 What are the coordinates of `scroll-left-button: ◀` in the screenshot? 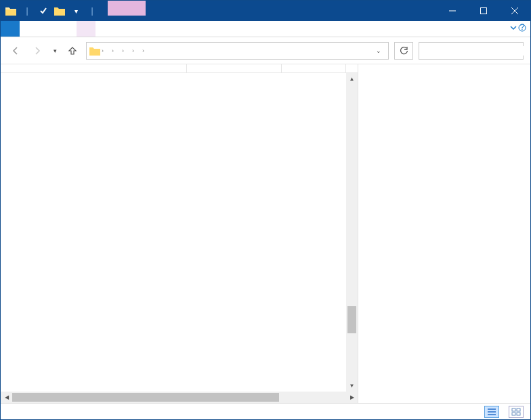 It's located at (7, 397).